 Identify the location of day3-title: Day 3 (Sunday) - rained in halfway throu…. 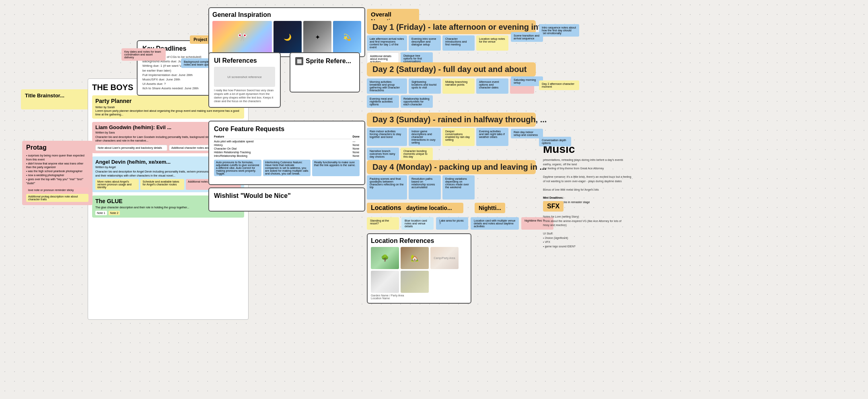
(459, 119).